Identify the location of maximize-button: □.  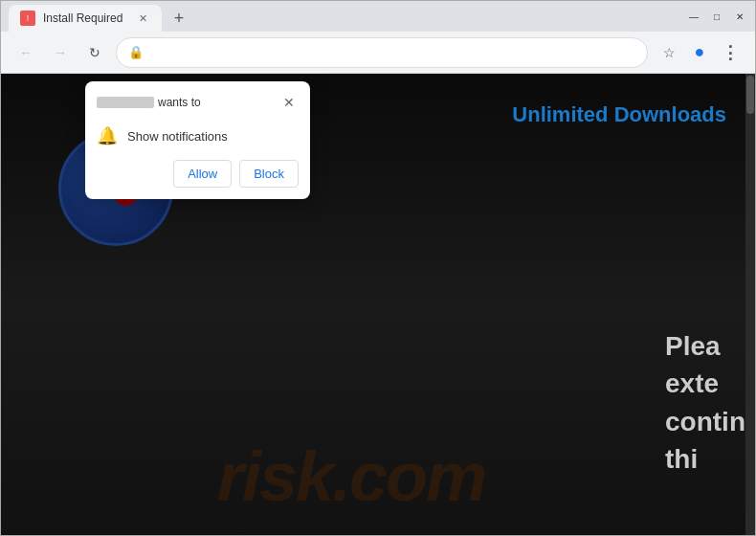
(717, 16).